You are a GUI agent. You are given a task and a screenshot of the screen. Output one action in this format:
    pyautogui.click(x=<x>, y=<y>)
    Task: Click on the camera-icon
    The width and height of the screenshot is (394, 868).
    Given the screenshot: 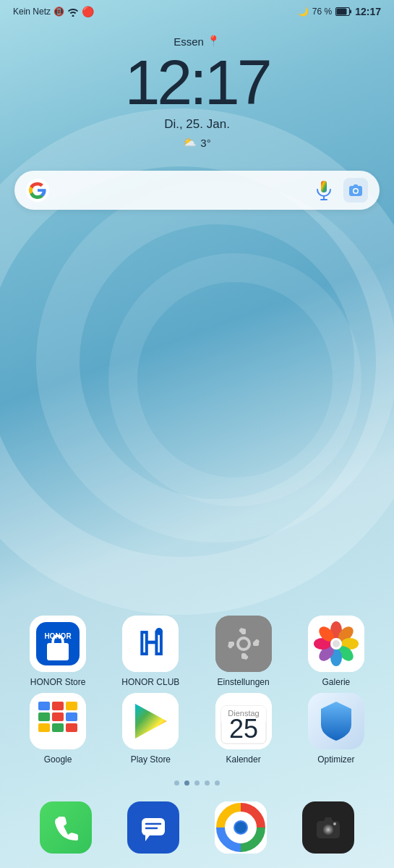 What is the action you would take?
    pyautogui.click(x=328, y=827)
    